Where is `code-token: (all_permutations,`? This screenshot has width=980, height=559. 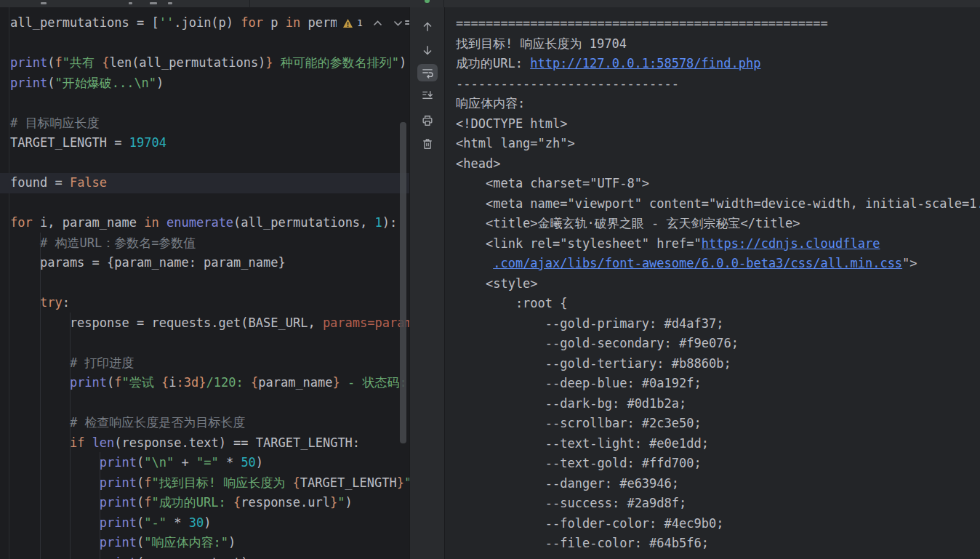
code-token: (all_permutations, is located at coordinates (304, 222).